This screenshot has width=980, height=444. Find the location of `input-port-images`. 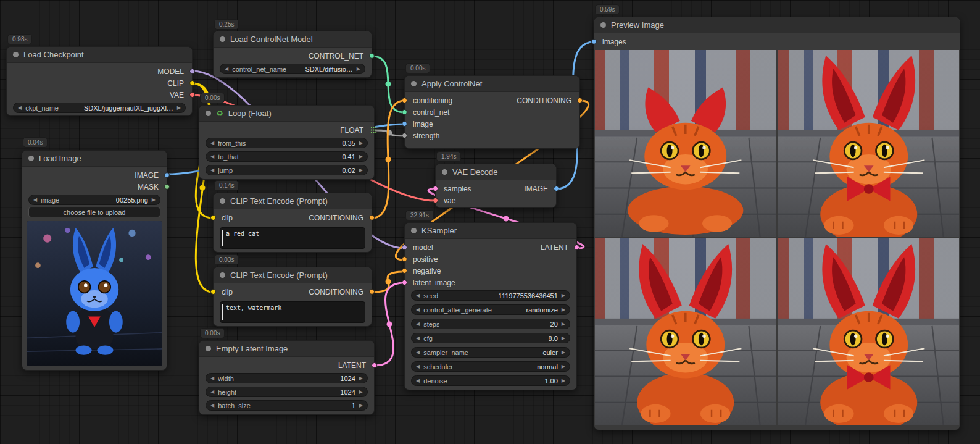

input-port-images is located at coordinates (594, 42).